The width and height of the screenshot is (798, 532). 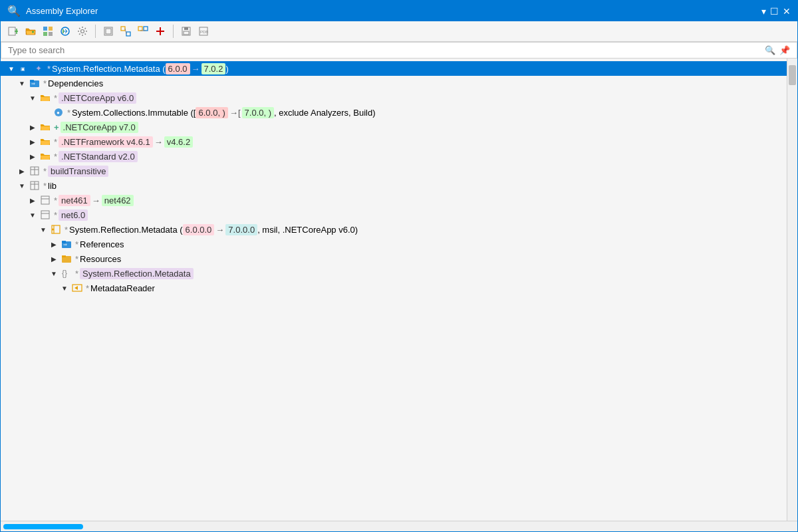 I want to click on star-netframework: *, so click(x=56, y=142).